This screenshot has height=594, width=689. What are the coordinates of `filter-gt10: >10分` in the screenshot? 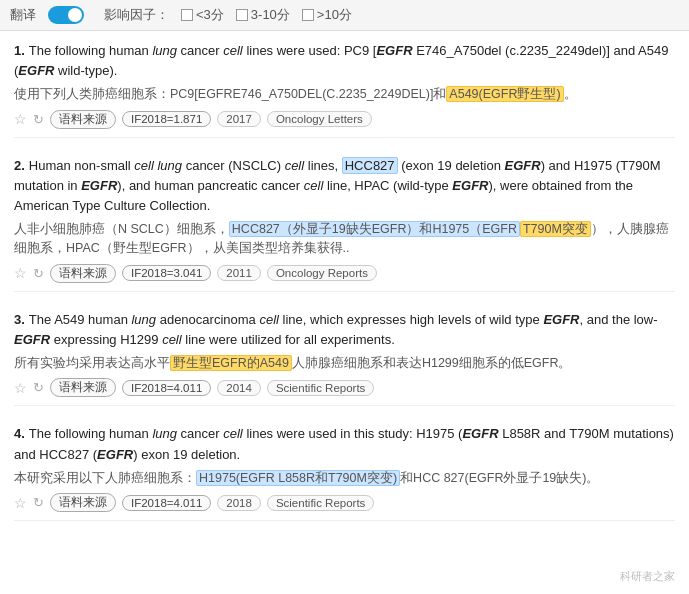 It's located at (327, 15).